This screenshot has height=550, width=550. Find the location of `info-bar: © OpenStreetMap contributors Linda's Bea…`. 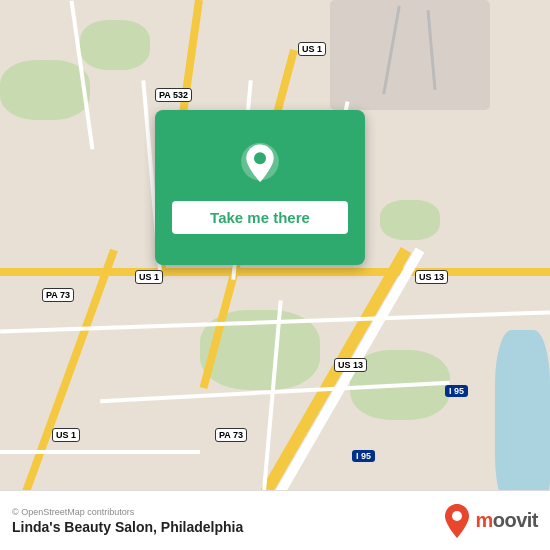

info-bar: © OpenStreetMap contributors Linda's Bea… is located at coordinates (275, 520).